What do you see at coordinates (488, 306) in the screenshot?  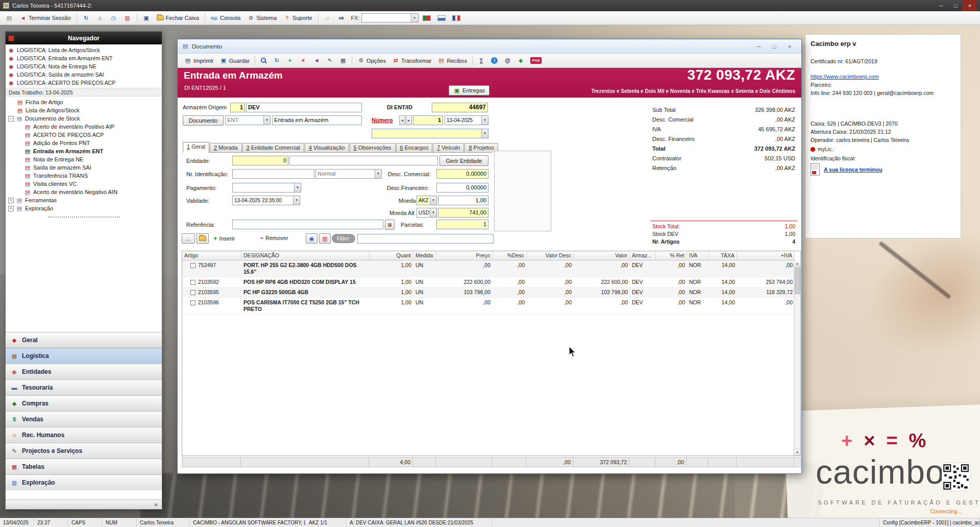 I see `table-row: 2103596POS CARISMA IT7000 C2 T5250 2GB 1…` at bounding box center [488, 306].